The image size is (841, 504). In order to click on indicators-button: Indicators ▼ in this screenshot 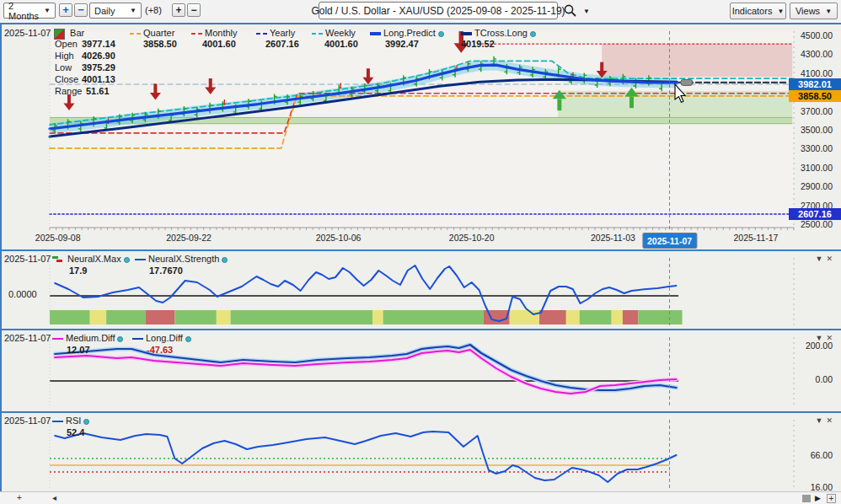, I will do `click(758, 11)`.